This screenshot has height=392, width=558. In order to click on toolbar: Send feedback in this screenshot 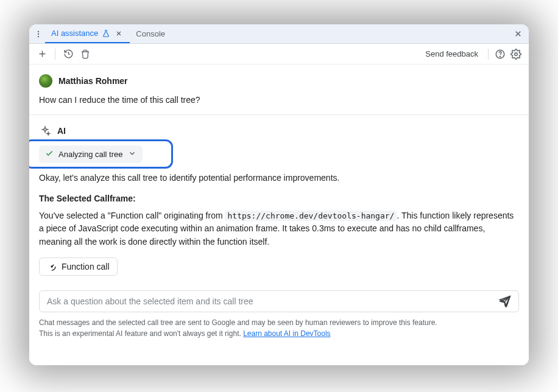, I will do `click(279, 54)`.